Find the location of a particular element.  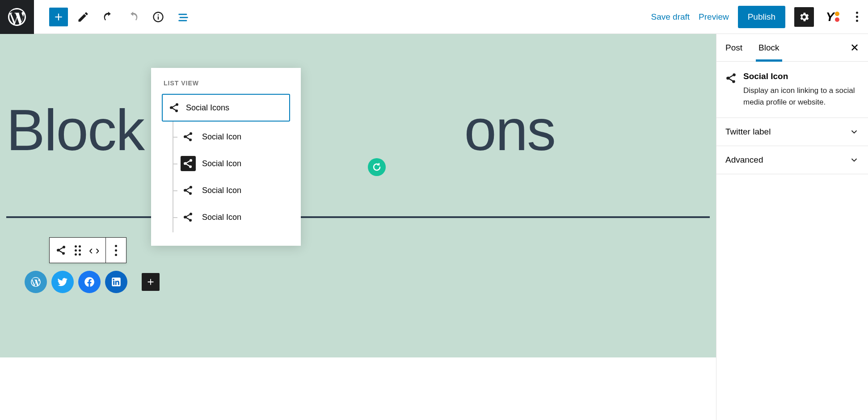

tab-post: Post is located at coordinates (734, 47).